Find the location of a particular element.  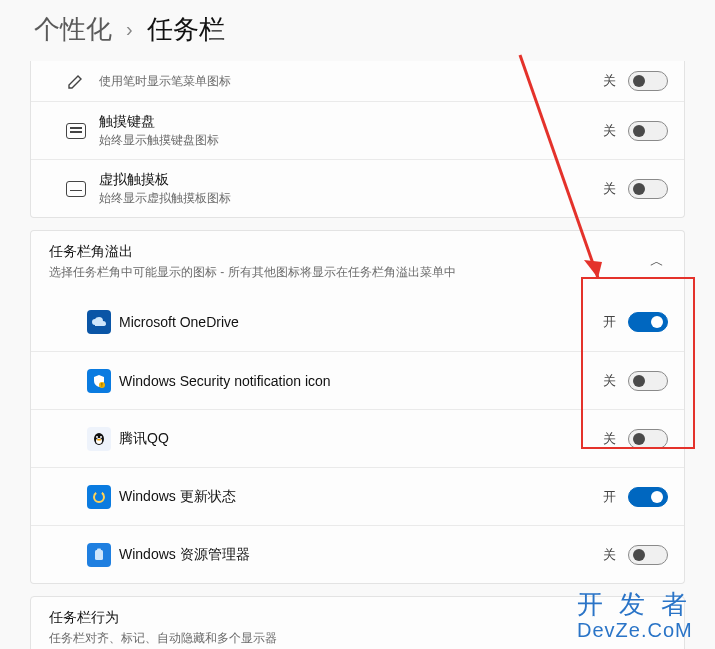

setting-title: 触摸键盘 is located at coordinates (345, 122).